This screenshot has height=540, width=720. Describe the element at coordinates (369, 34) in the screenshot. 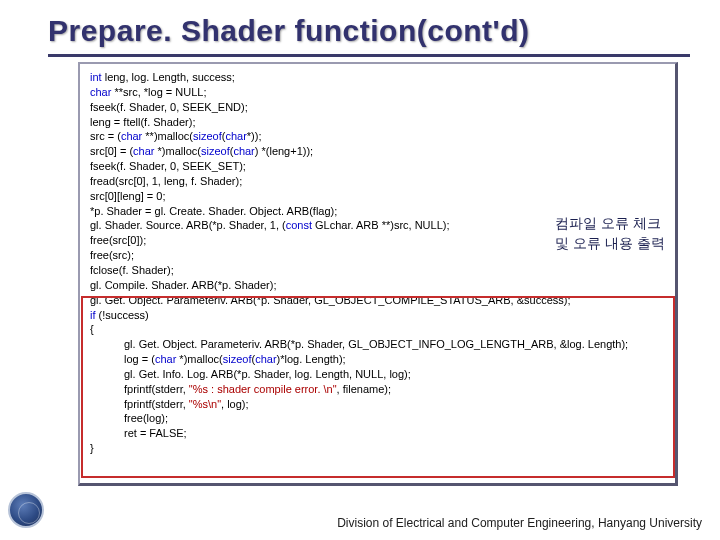

I see `title-container: Prepare. Shader function(cont'd)` at that location.